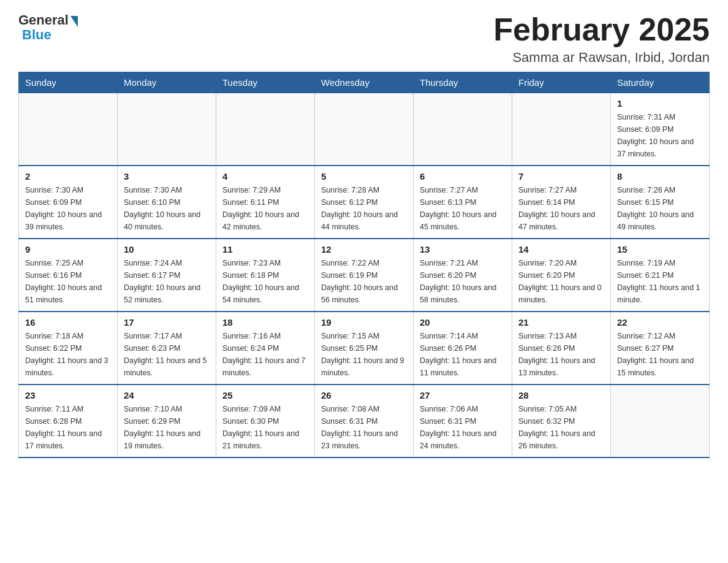 Image resolution: width=728 pixels, height=563 pixels. I want to click on day-number: 28, so click(561, 395).